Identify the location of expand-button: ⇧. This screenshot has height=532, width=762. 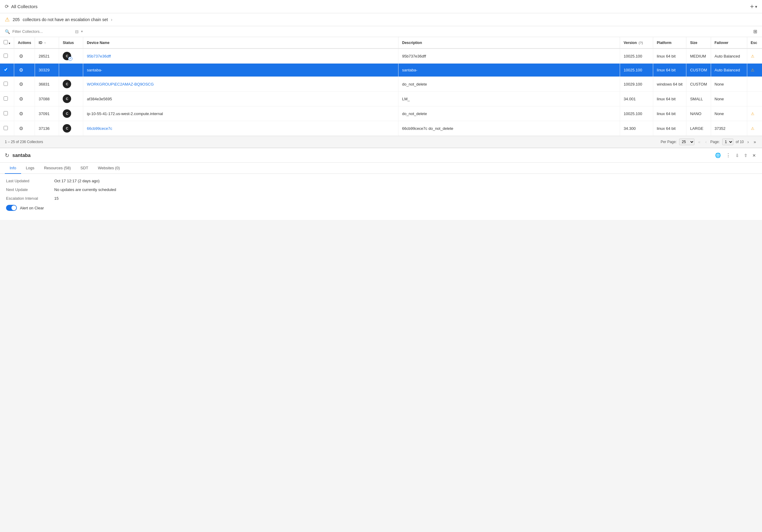
(746, 156).